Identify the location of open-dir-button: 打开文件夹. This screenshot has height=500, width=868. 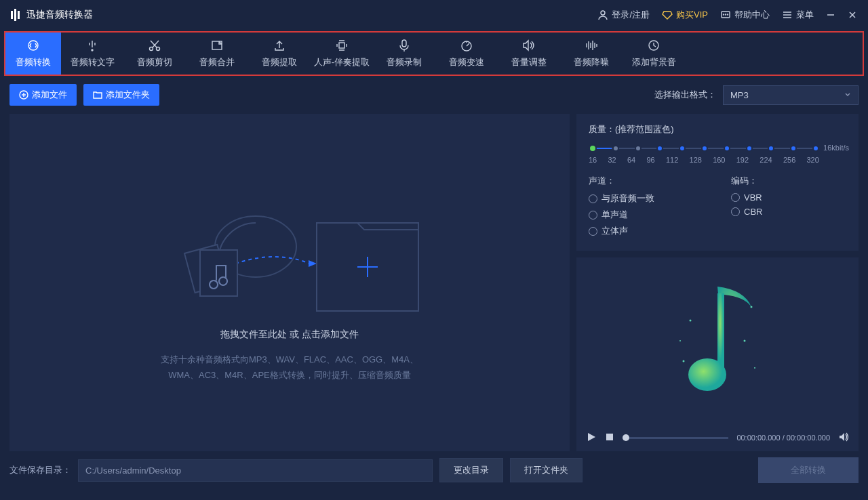
(547, 470).